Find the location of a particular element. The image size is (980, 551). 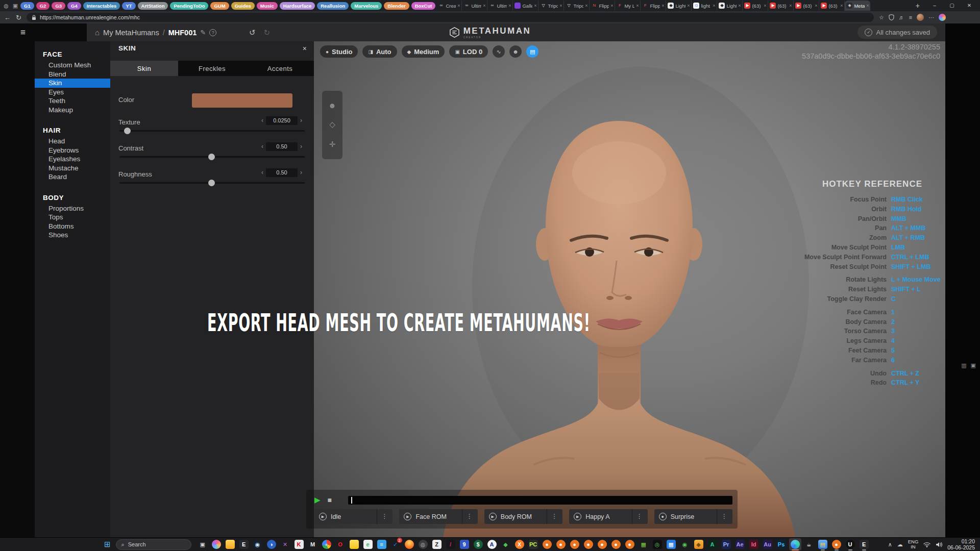

lod-button: ▣ LOD 0 is located at coordinates (469, 52).